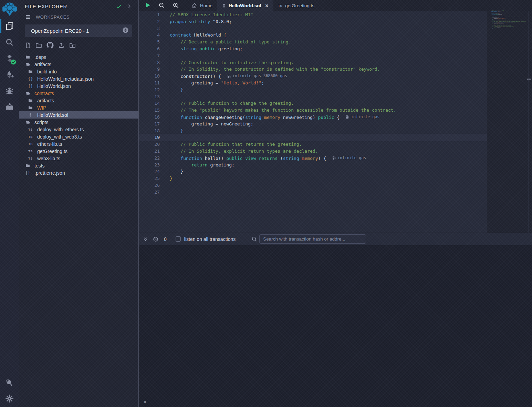  I want to click on code-line: 22 function hello() public view returns …, so click(313, 158).